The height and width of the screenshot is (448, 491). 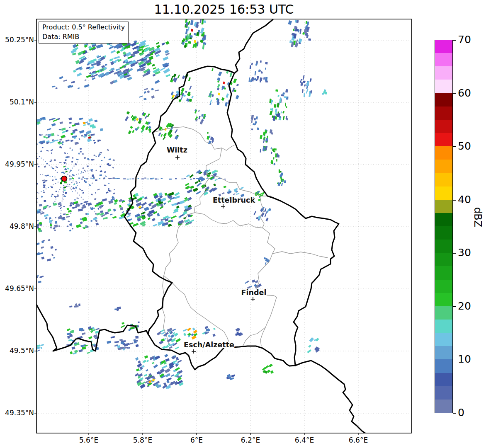 I want to click on colorbar-tick-label: 10, so click(x=472, y=359).